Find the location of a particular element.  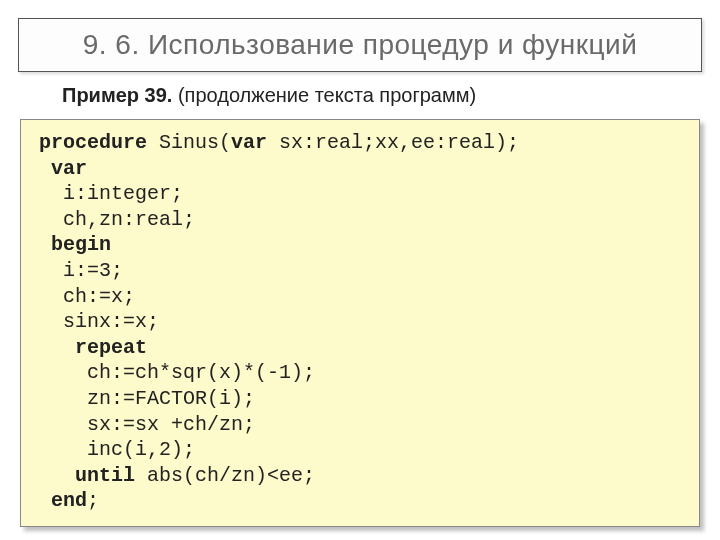

code-text: i:=3; is located at coordinates (81, 270).